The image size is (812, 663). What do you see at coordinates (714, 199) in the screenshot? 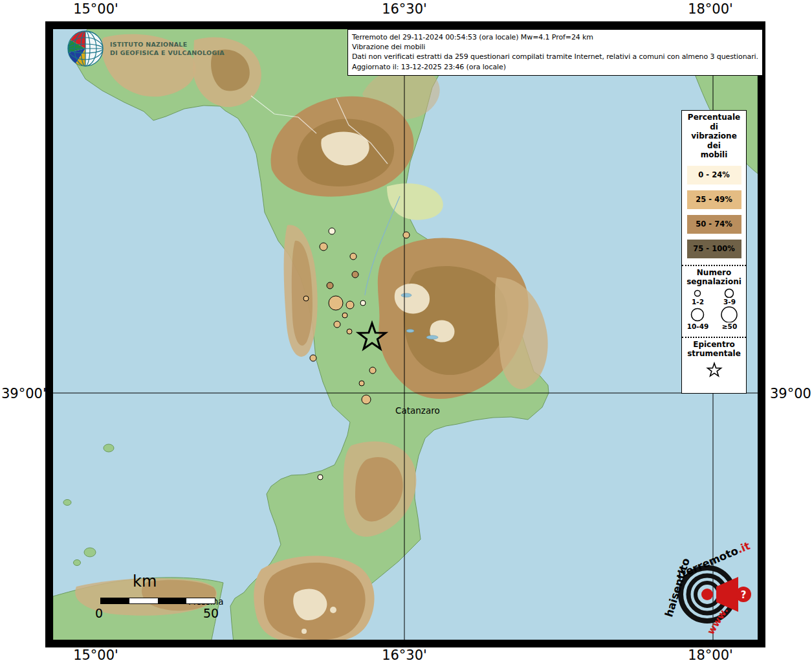
I see `legend-swatch-25-49: 25 - 49%` at bounding box center [714, 199].